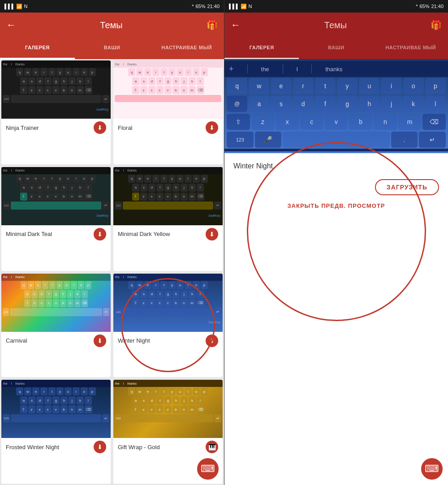  What do you see at coordinates (336, 166) in the screenshot?
I see `preview-theme-name: Winter Night` at bounding box center [336, 166].